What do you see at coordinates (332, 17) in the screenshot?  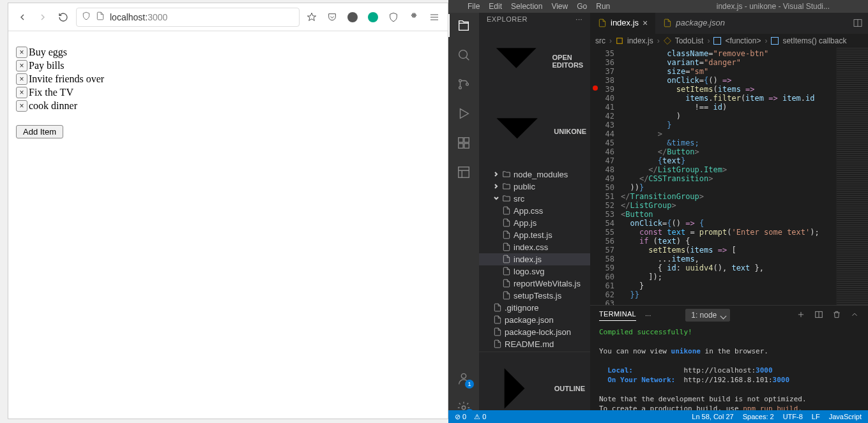 I see `pocket-icon` at bounding box center [332, 17].